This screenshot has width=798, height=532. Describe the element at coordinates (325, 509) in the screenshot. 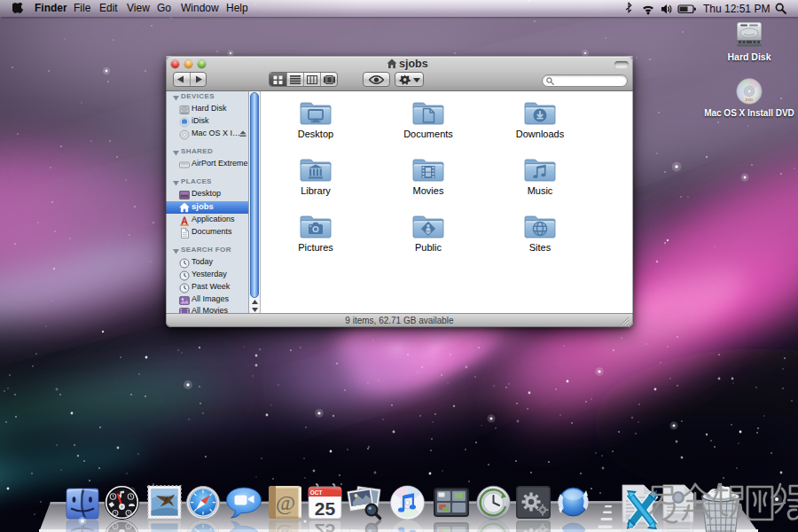

I see `svg-text: 25` at that location.